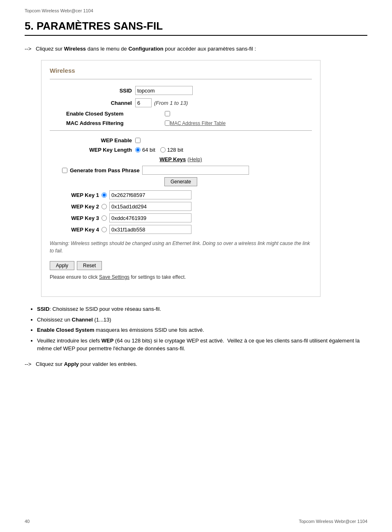 Image resolution: width=392 pixels, height=532 pixels. I want to click on passphrase-input, so click(196, 170).